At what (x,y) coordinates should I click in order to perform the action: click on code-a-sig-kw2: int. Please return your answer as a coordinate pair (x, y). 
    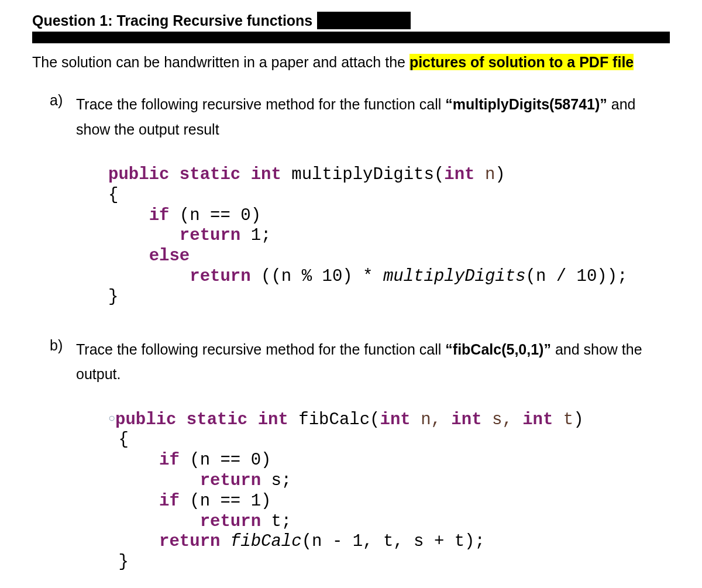
    Looking at the image, I should click on (459, 174).